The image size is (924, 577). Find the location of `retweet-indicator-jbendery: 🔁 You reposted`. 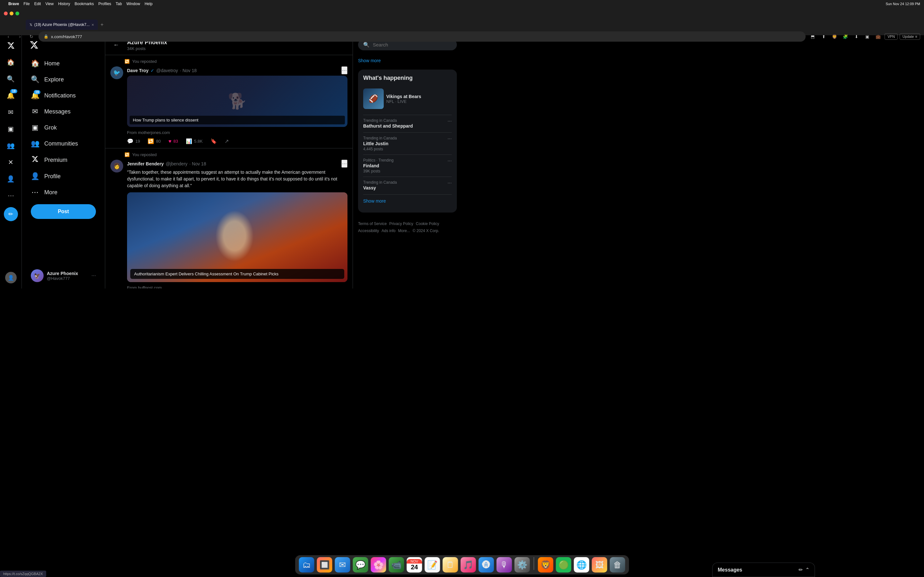

retweet-indicator-jbendery: 🔁 You reposted is located at coordinates (236, 155).